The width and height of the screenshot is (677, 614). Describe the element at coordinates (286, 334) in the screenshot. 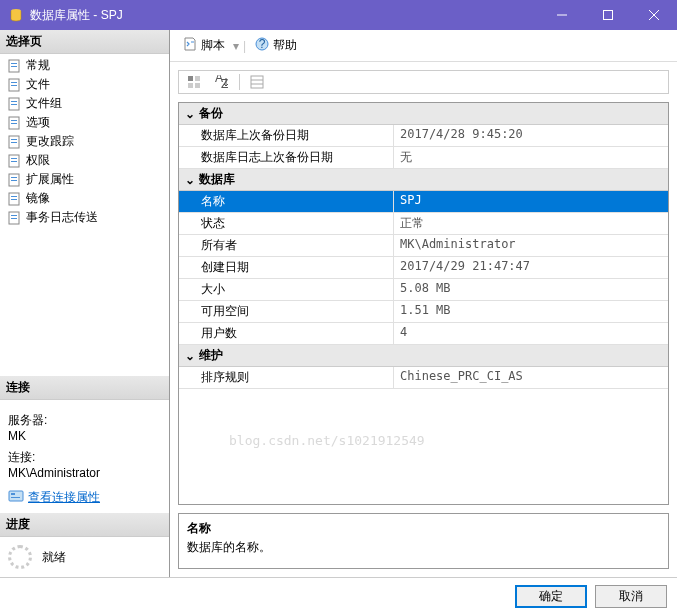

I see `property-key: 用户数` at that location.